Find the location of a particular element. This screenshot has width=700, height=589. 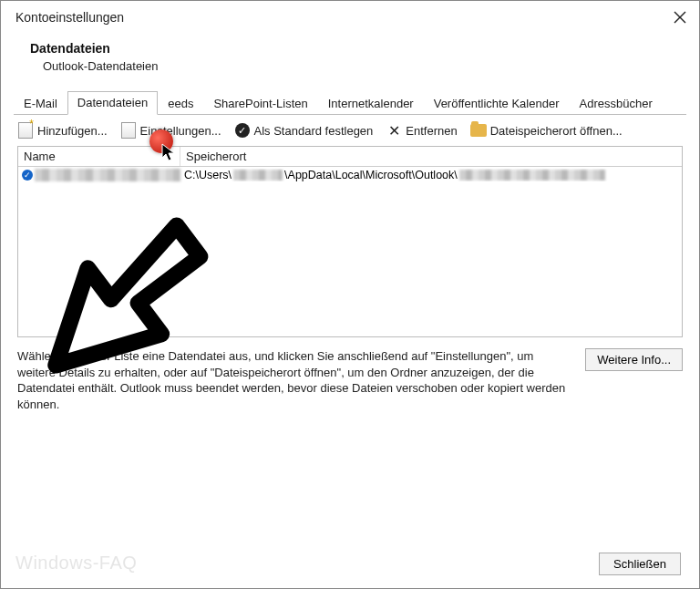

row-name-blurred is located at coordinates (108, 175).